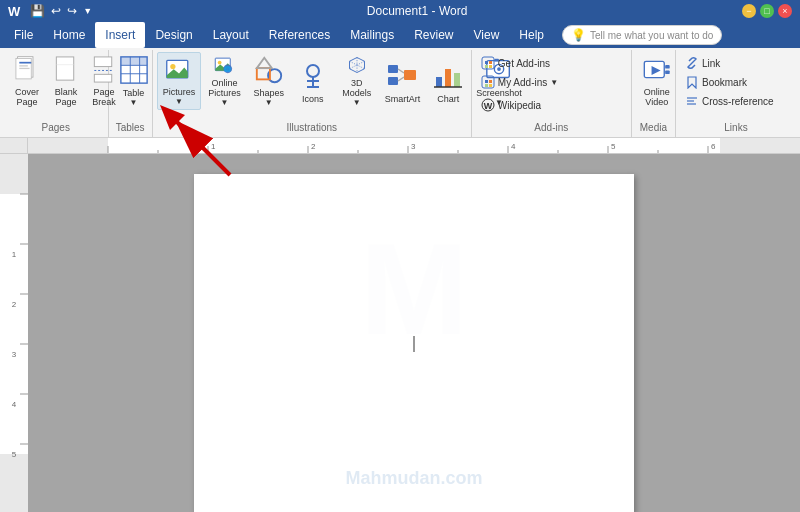 The width and height of the screenshot is (800, 512). What do you see at coordinates (313, 99) in the screenshot?
I see `icons-label: Icons` at bounding box center [313, 99].